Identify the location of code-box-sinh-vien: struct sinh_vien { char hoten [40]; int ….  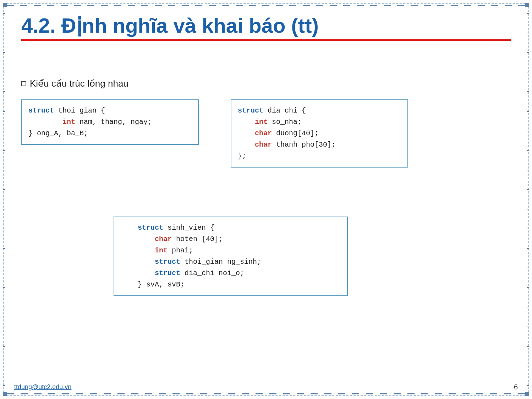
(231, 256).